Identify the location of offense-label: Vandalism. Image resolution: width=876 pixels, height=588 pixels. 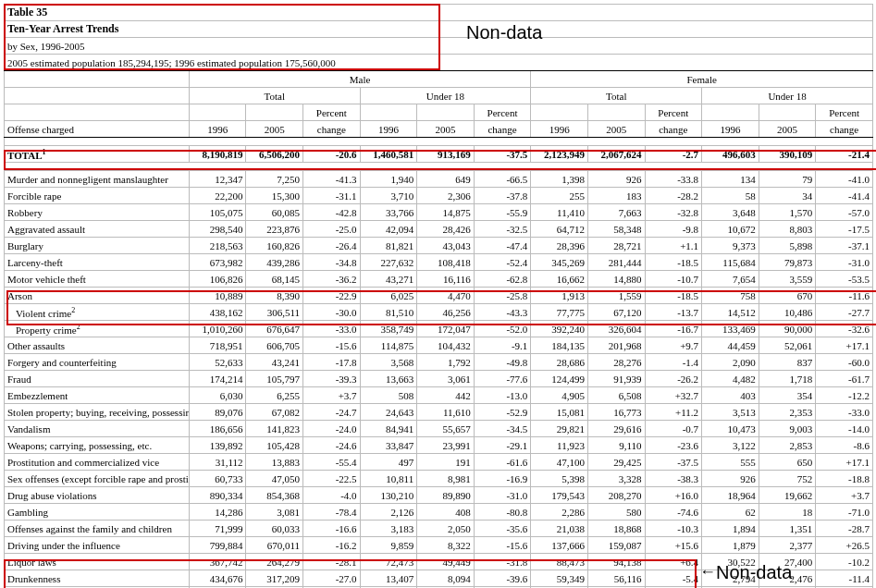
(97, 429).